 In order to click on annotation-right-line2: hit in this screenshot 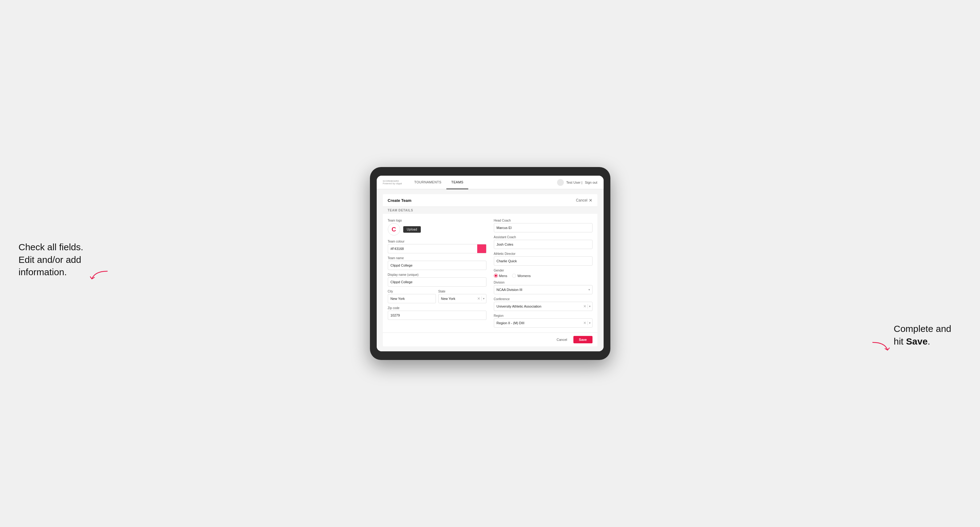, I will do `click(900, 341)`.